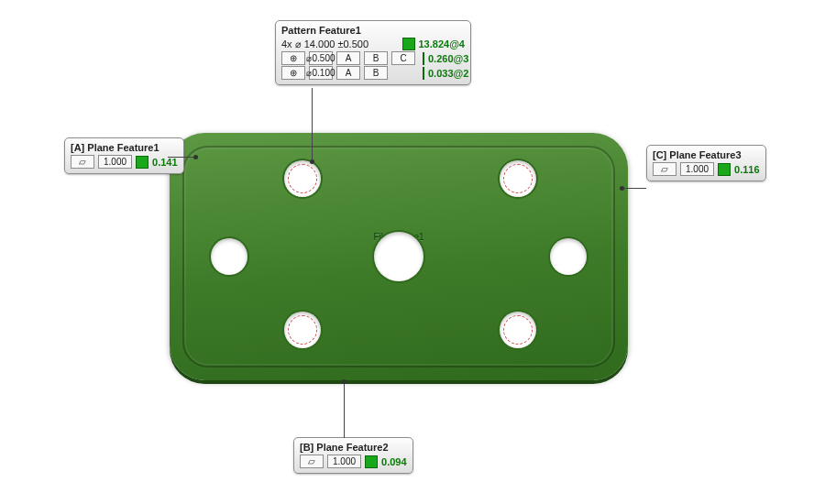 The width and height of the screenshot is (825, 504). What do you see at coordinates (448, 59) in the screenshot?
I see `gdt-value: 0.260@3` at bounding box center [448, 59].